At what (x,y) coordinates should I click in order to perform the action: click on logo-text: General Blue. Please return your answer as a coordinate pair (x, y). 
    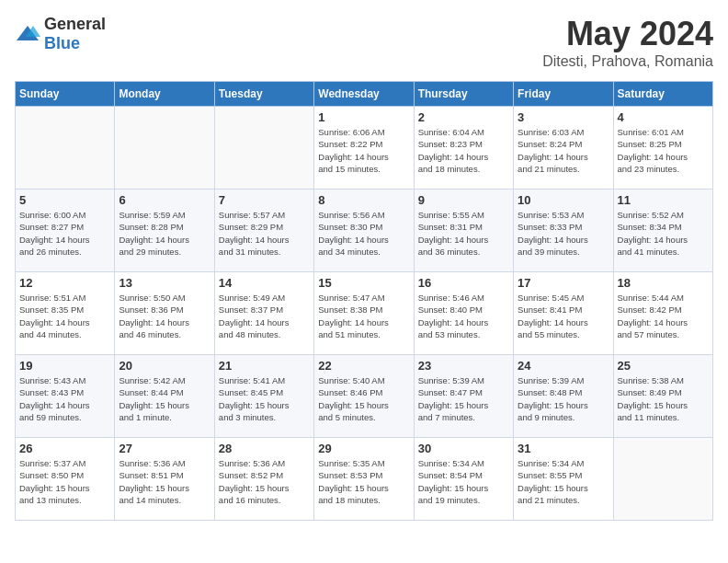
    Looking at the image, I should click on (75, 34).